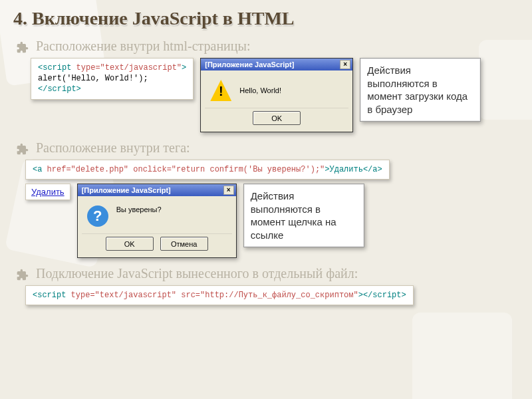 Image resolution: width=532 pixels, height=399 pixels. What do you see at coordinates (112, 78) in the screenshot?
I see `code-block-inline: <script type="text/javascript"> alert('H…` at bounding box center [112, 78].